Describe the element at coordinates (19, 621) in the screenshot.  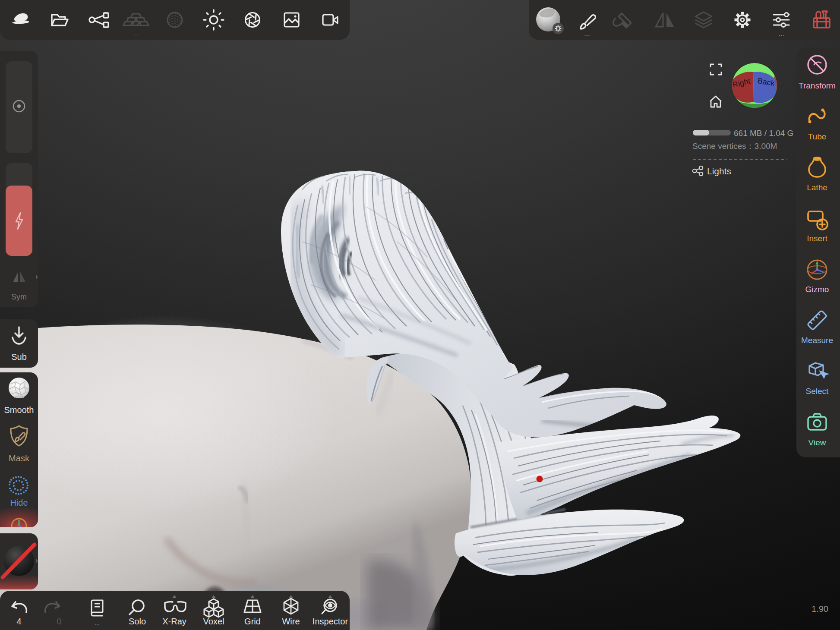
I see `svg-text: 4` at that location.